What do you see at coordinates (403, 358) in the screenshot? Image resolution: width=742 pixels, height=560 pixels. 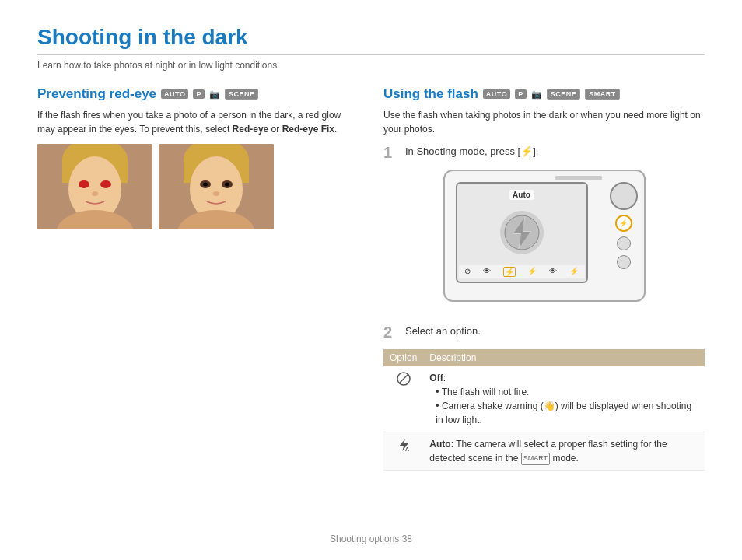 I see `table-header-option: Option` at bounding box center [403, 358].